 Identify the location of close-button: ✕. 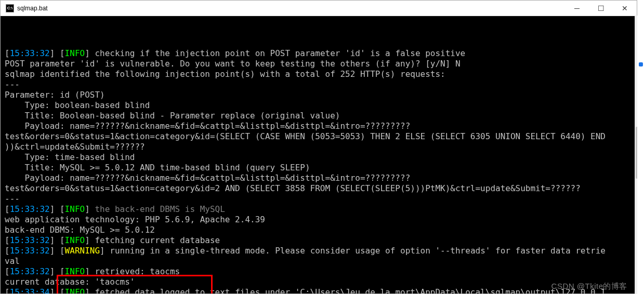
(625, 8).